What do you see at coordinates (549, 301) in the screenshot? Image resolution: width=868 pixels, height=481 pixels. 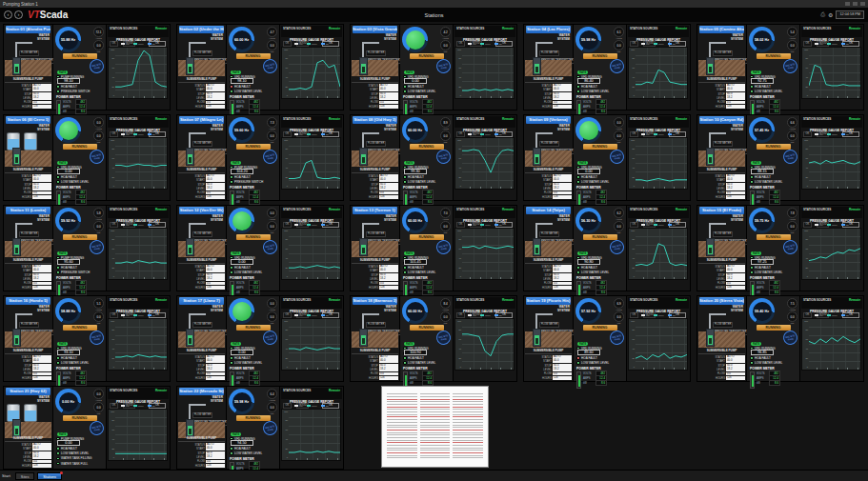 I see `station-title: Station 19 (Picuris Hts)` at bounding box center [549, 301].